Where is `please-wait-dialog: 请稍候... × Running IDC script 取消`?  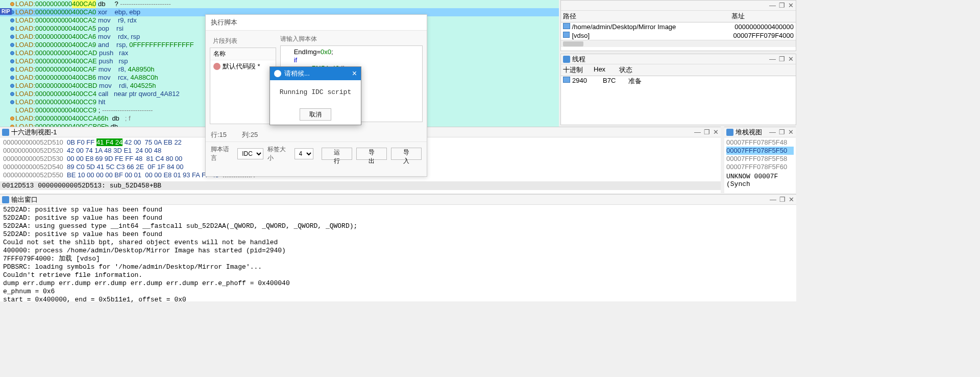 please-wait-dialog: 请稍候... × Running IDC script 取消 is located at coordinates (315, 96).